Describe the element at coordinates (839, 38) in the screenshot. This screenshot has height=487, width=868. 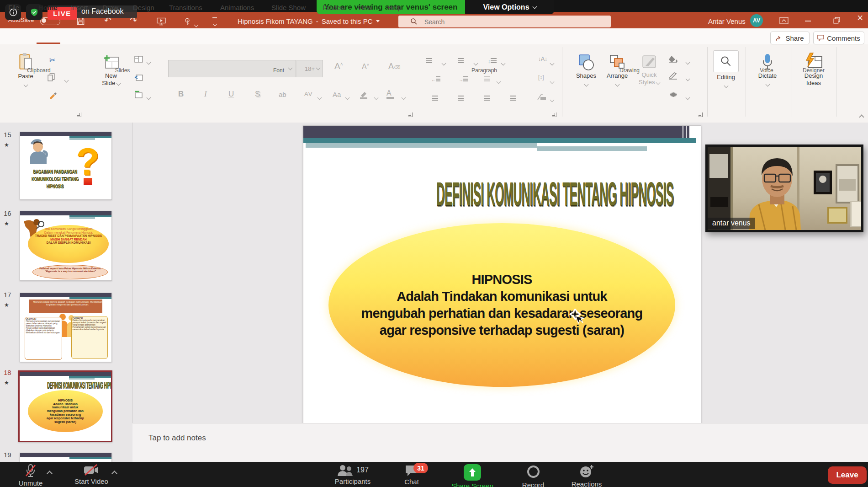
I see `comments-button: Comments` at that location.